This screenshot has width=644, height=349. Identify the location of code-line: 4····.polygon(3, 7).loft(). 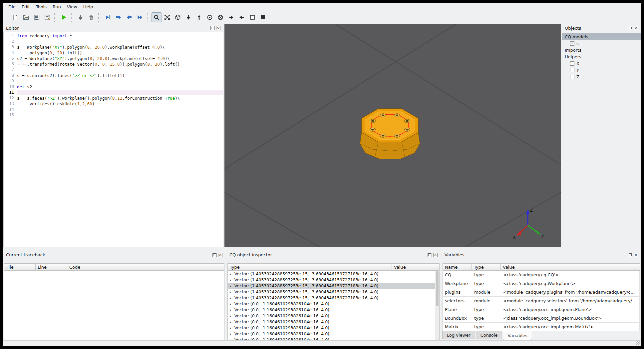
(113, 53).